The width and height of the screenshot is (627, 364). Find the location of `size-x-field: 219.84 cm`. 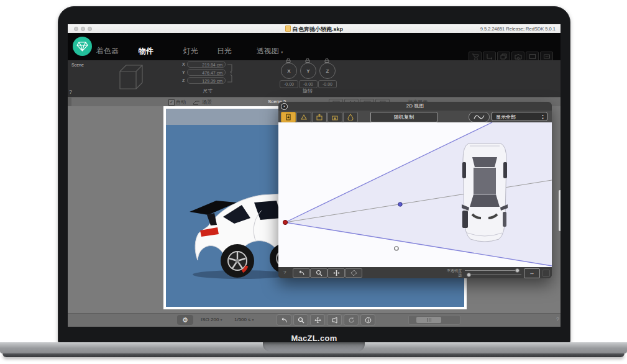

size-x-field: 219.84 cm is located at coordinates (206, 65).